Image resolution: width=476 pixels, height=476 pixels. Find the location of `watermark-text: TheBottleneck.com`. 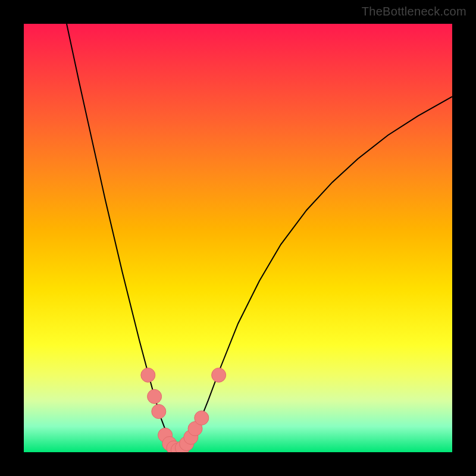

watermark-text: TheBottleneck.com is located at coordinates (414, 12).